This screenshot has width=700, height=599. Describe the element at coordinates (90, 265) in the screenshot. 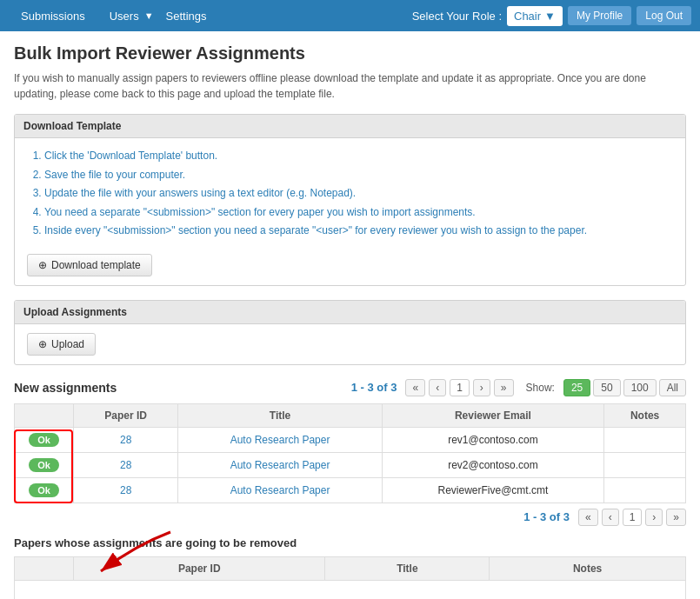

I see `download-template-button: ⊕ Download template` at that location.